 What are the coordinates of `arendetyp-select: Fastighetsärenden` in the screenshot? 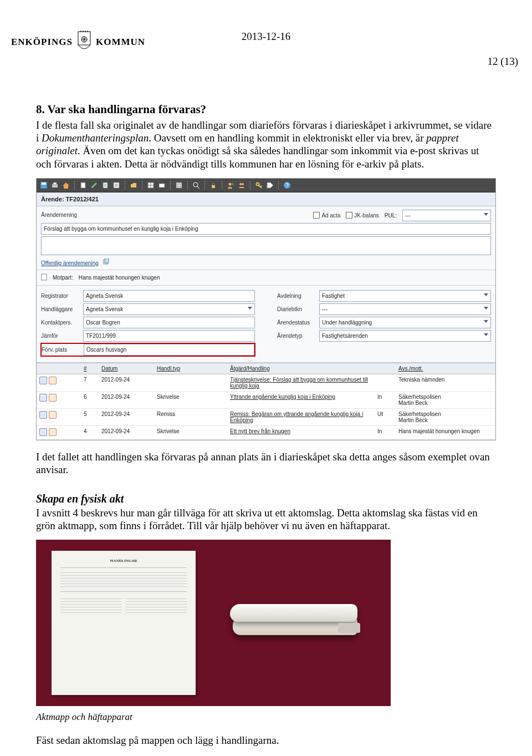 It's located at (405, 336).